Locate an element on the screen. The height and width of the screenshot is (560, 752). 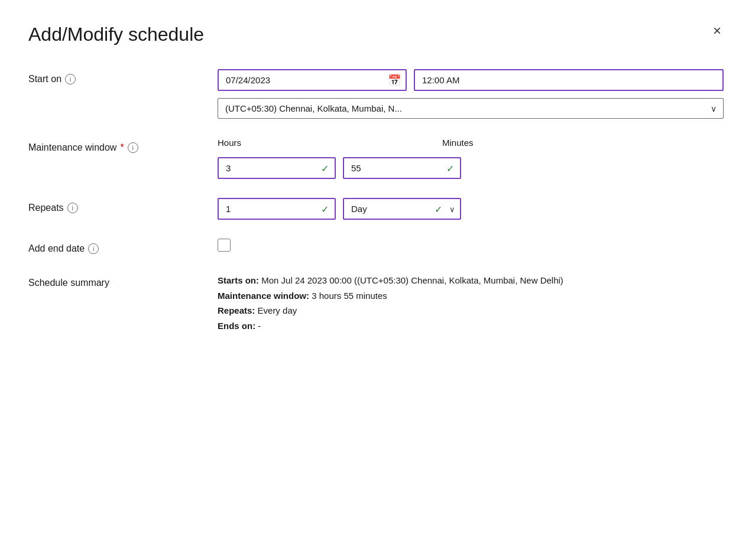
date-time-row: 📅 is located at coordinates (471, 80).